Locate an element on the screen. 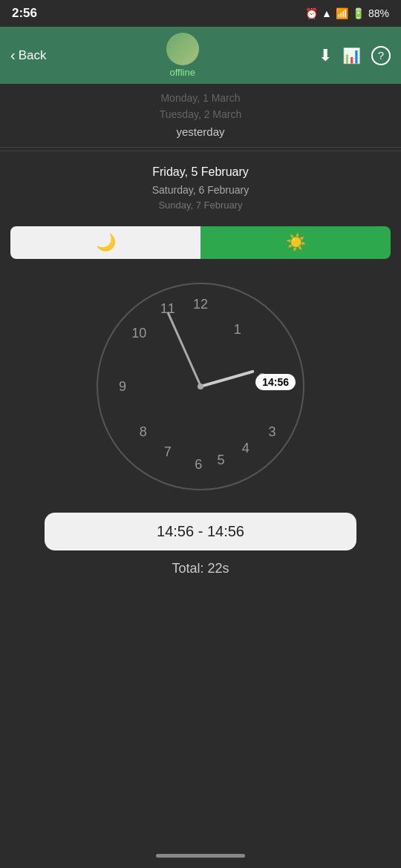 This screenshot has height=868, width=401. selected-date-sub1: Saturday, 6 February is located at coordinates (200, 190).